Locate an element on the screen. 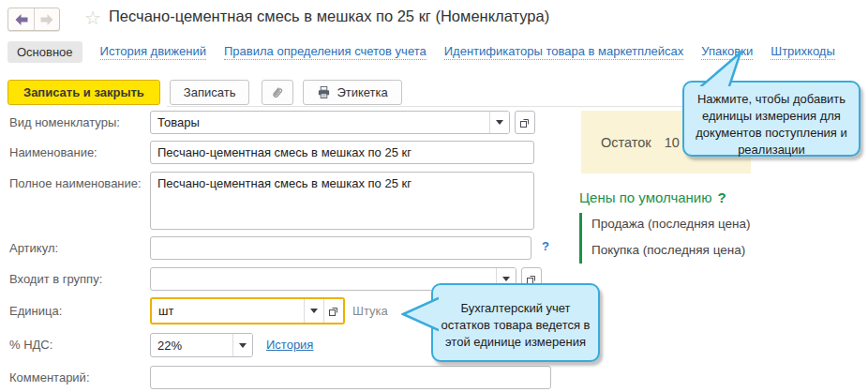  paperclip-icon is located at coordinates (277, 93).